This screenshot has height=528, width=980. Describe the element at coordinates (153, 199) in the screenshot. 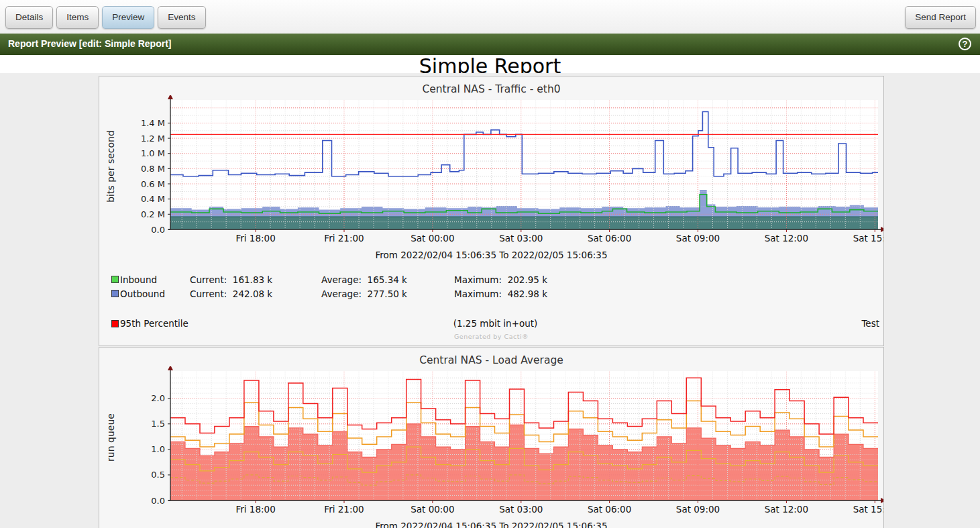

I see `svg-text: 0.4 M` at that location.